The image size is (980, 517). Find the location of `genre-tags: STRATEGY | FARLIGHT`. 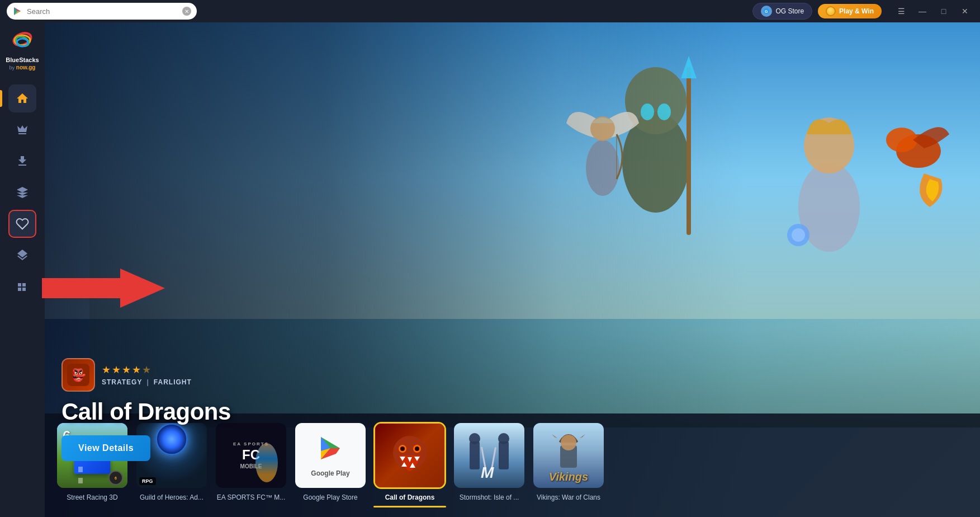

genre-tags: STRATEGY | FARLIGHT is located at coordinates (146, 382).